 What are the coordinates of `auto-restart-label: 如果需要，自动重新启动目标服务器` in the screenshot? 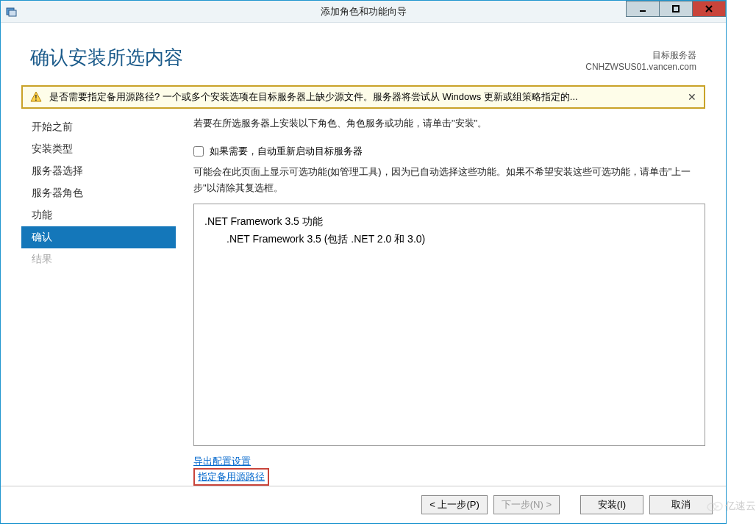 It's located at (286, 151).